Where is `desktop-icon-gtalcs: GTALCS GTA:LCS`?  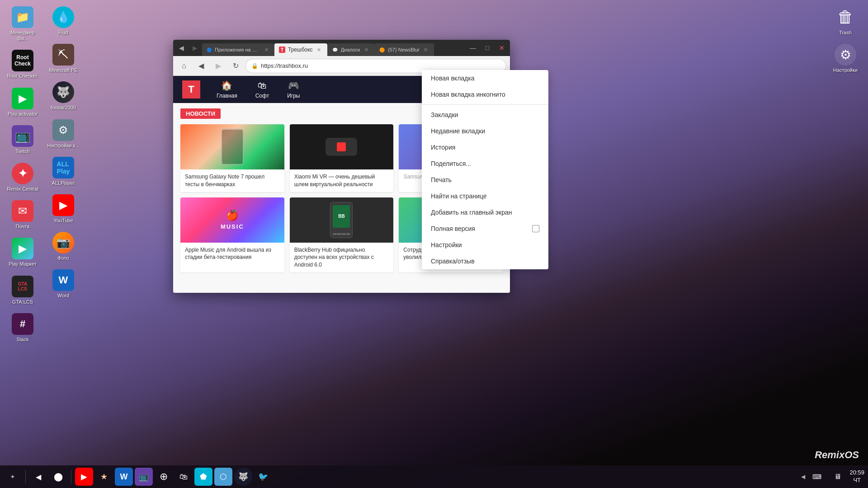
desktop-icon-gtalcs: GTALCS GTA:LCS is located at coordinates (23, 290).